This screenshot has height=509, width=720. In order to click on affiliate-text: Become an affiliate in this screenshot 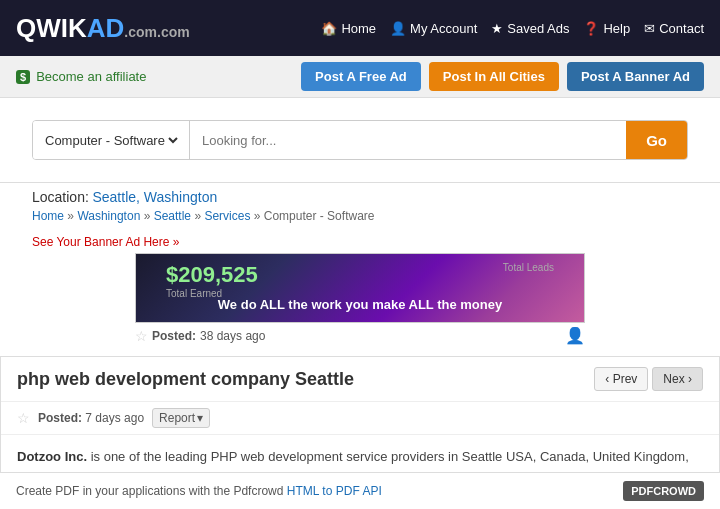, I will do `click(91, 76)`.